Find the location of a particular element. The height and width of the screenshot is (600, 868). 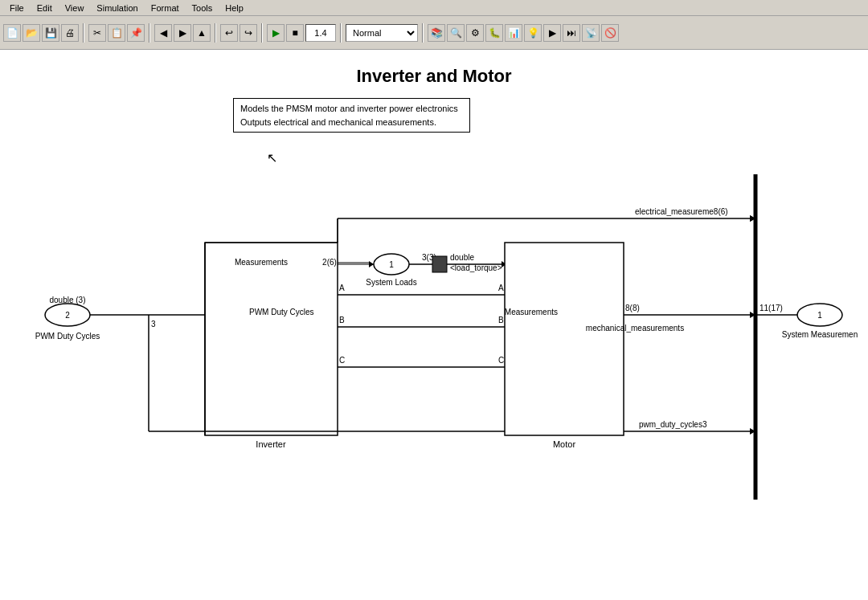

redo-button: ↪ is located at coordinates (248, 33).